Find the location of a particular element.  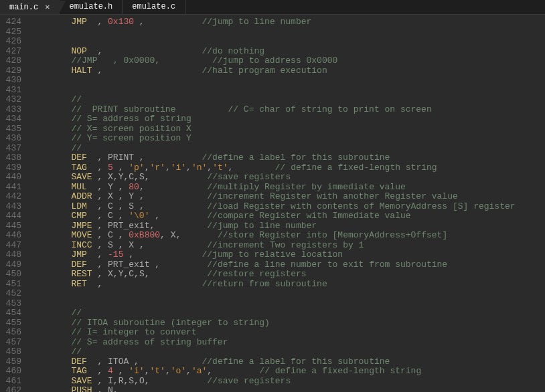

line-number: 453 is located at coordinates (11, 304).